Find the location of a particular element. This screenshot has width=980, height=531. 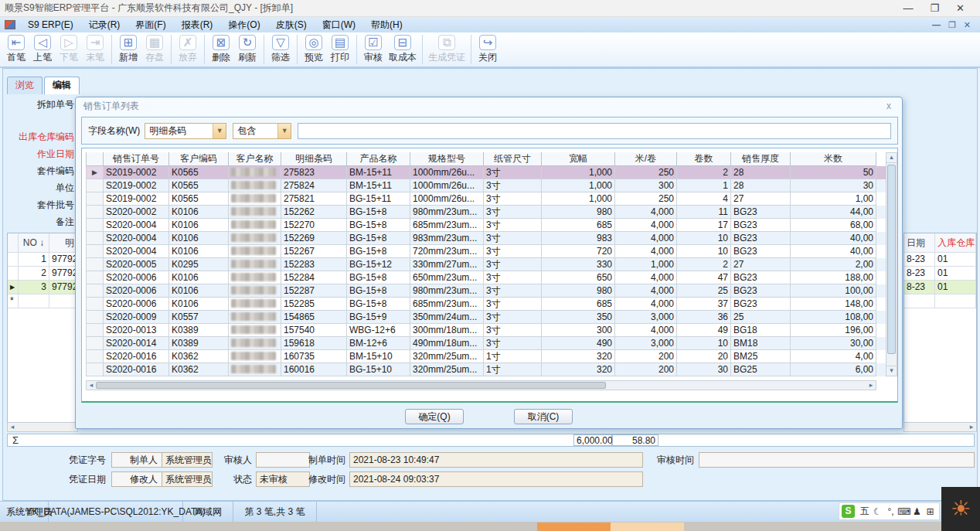

table-row: S2020-0014K0389159618BM-12+6490mm/18um..… is located at coordinates (487, 343).